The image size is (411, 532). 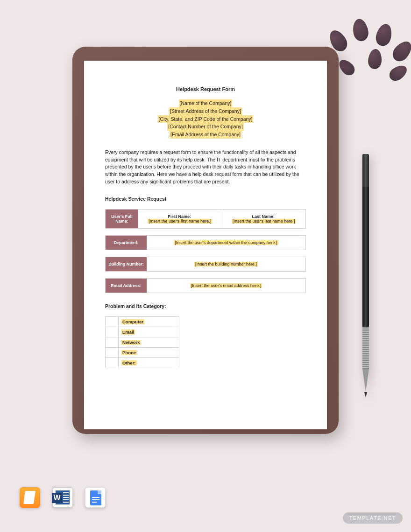 I want to click on category-name: Email, so click(x=149, y=332).